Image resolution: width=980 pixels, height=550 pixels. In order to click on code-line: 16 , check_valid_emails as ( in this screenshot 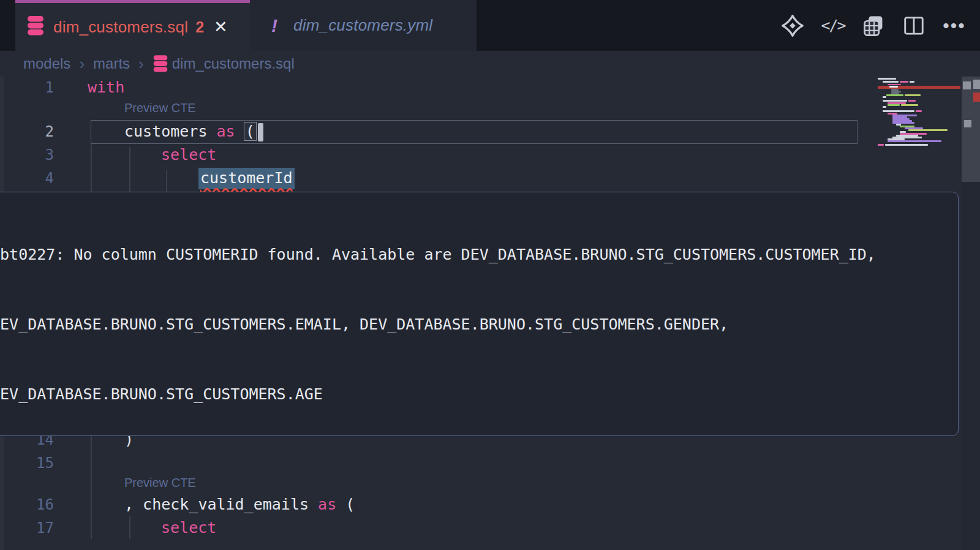, I will do `click(438, 505)`.